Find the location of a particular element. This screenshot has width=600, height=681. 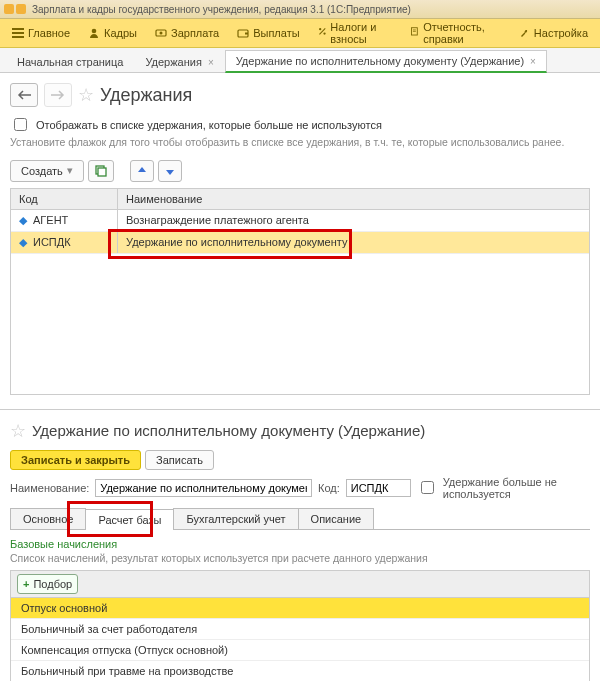

grid-header: Код Наименование is located at coordinates (300, 200).